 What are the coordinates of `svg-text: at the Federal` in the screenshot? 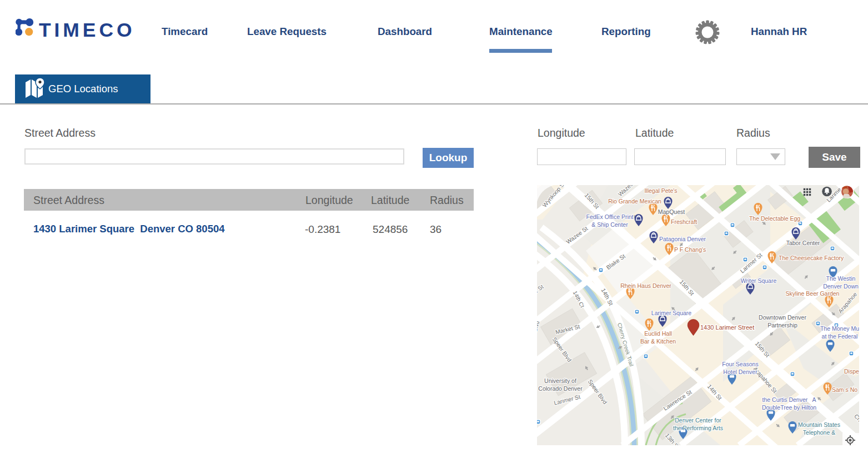 It's located at (840, 336).